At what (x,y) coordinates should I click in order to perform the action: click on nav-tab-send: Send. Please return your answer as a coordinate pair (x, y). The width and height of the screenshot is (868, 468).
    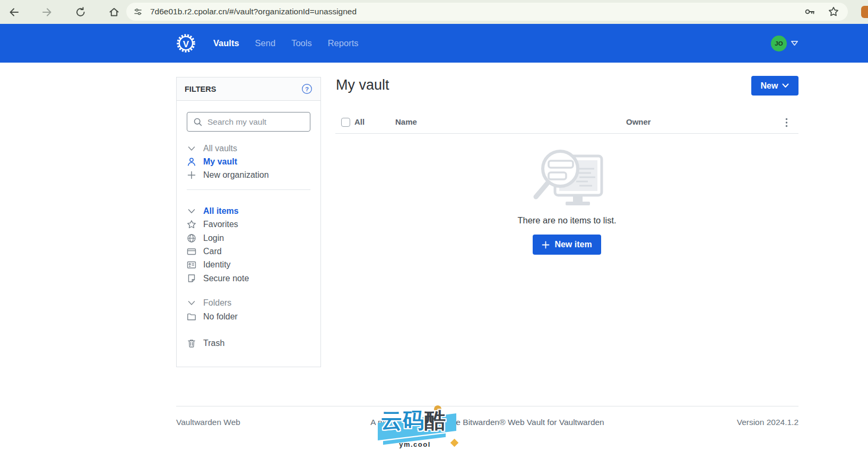
    Looking at the image, I should click on (265, 44).